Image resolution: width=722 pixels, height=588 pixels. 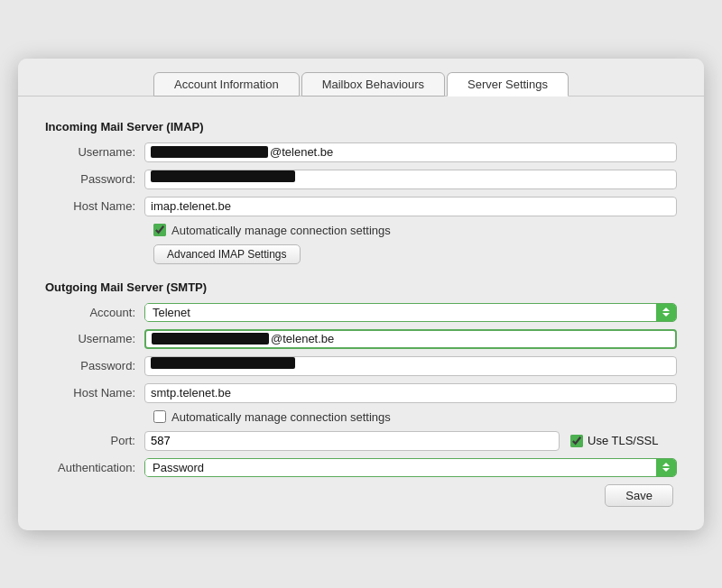 I want to click on outgoing-auth-row: Authentication: Password, so click(x=361, y=467).